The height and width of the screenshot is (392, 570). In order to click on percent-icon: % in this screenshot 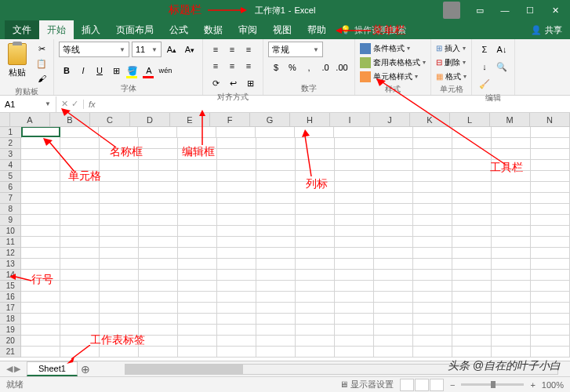, I will do `click(292, 67)`.